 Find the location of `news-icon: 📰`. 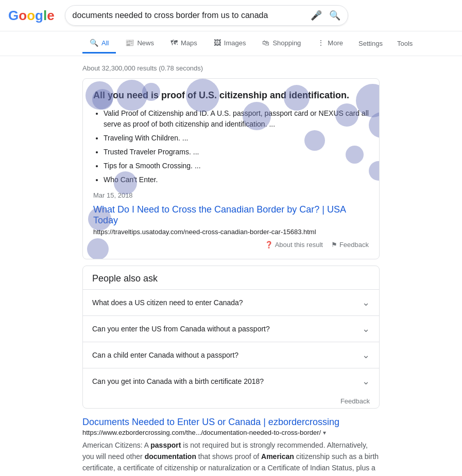

news-icon: 📰 is located at coordinates (130, 43).